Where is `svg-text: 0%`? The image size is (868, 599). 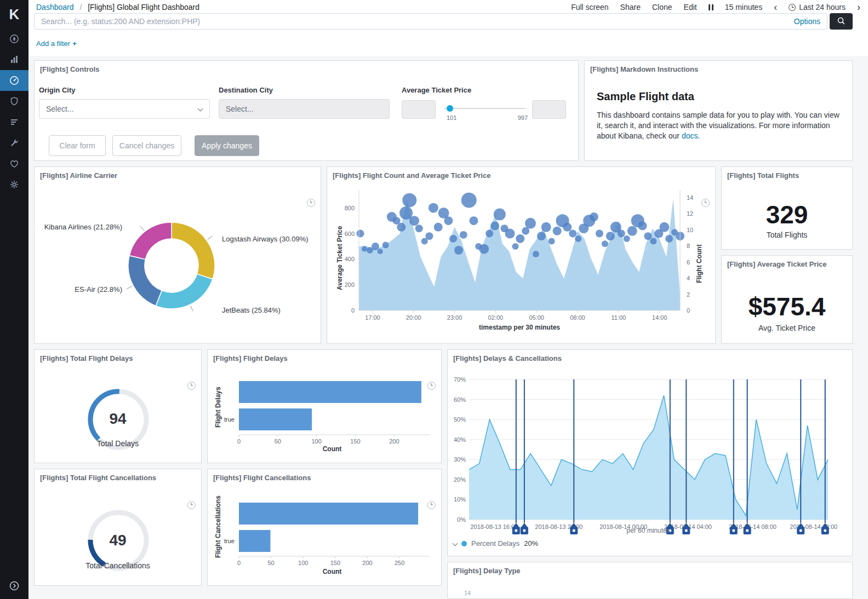 svg-text: 0% is located at coordinates (461, 520).